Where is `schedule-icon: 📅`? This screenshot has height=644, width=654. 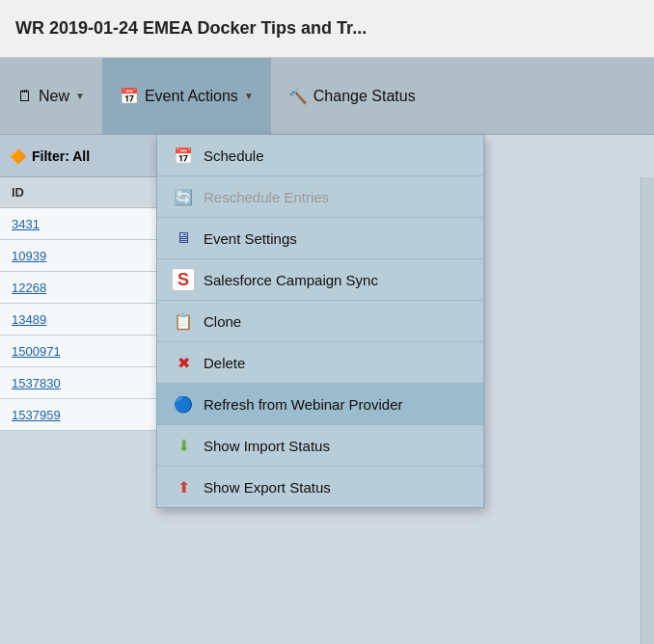
schedule-icon: 📅 is located at coordinates (183, 155).